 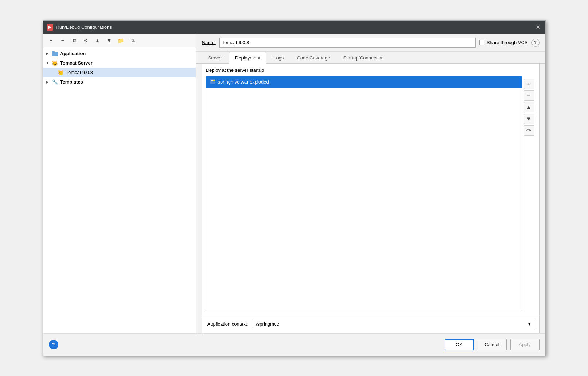 I want to click on help-circle-button: ?, so click(x=54, y=345).